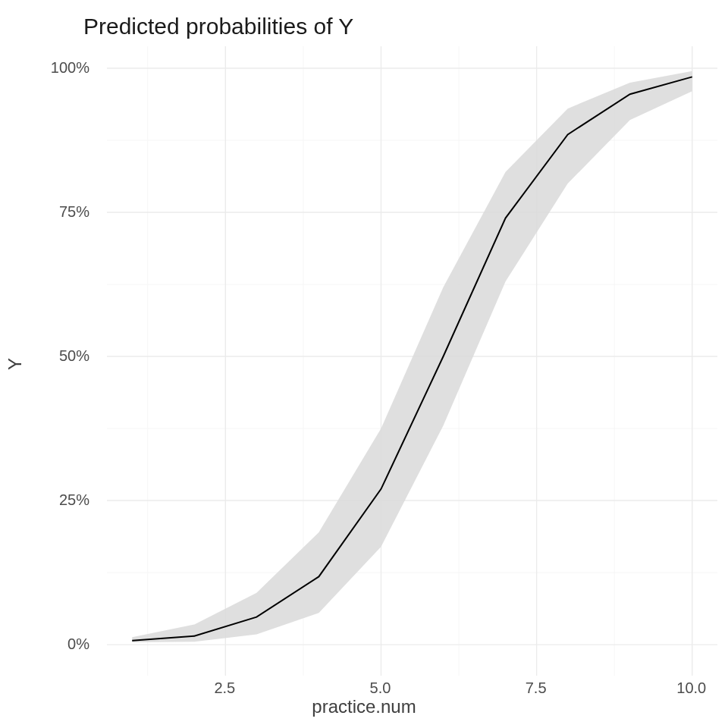 The width and height of the screenshot is (728, 728). What do you see at coordinates (74, 356) in the screenshot?
I see `y-tick-label: 50%` at bounding box center [74, 356].